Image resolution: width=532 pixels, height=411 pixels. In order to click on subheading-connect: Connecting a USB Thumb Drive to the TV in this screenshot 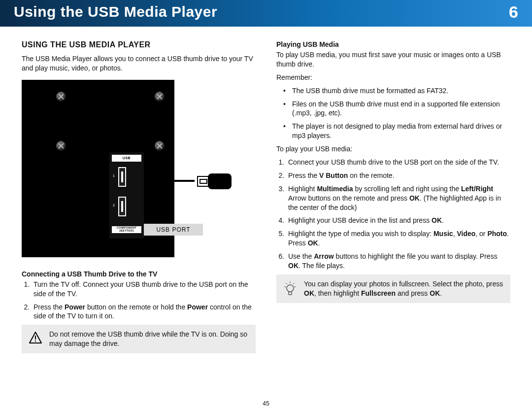, I will do `click(139, 274)`.